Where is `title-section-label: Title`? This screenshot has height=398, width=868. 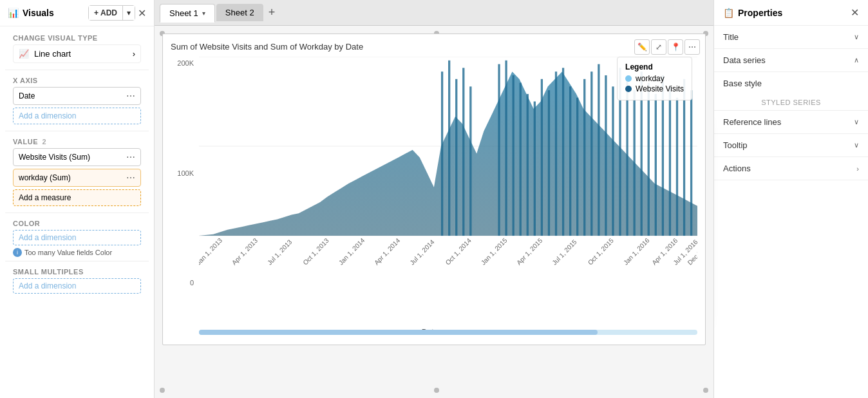
title-section-label: Title is located at coordinates (731, 37).